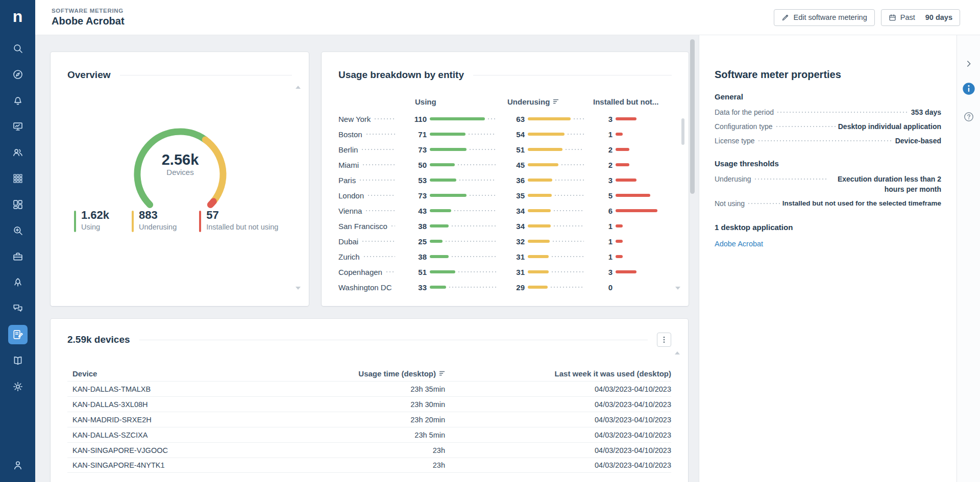  What do you see at coordinates (602, 150) in the screenshot?
I see `entity-value: 2` at bounding box center [602, 150].